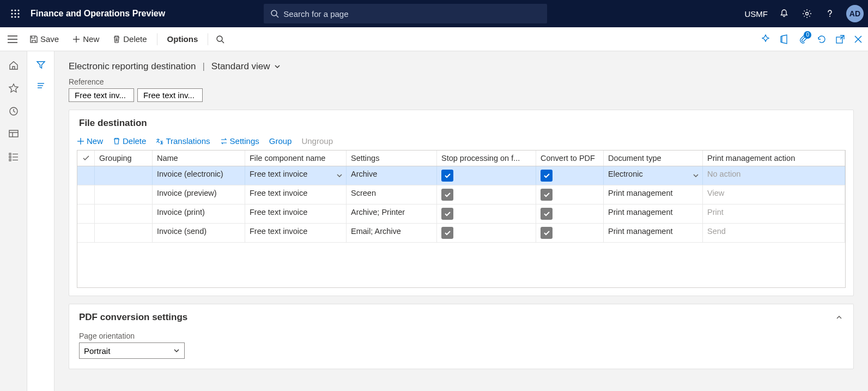  Describe the element at coordinates (220, 39) in the screenshot. I see `find-button` at that location.